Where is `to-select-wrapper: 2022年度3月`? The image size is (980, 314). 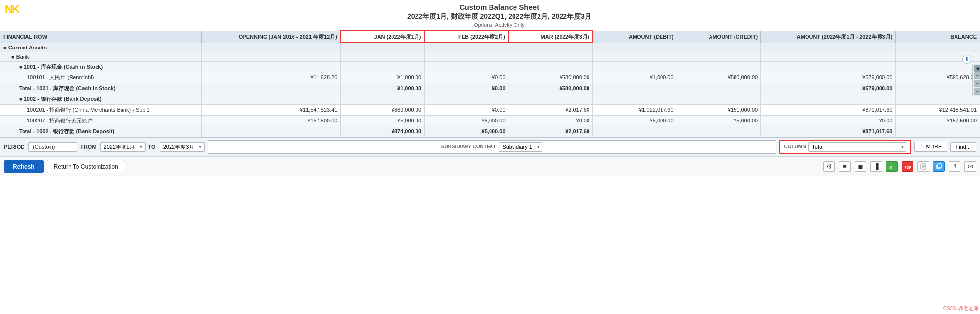 to-select-wrapper: 2022年度3月 is located at coordinates (182, 147).